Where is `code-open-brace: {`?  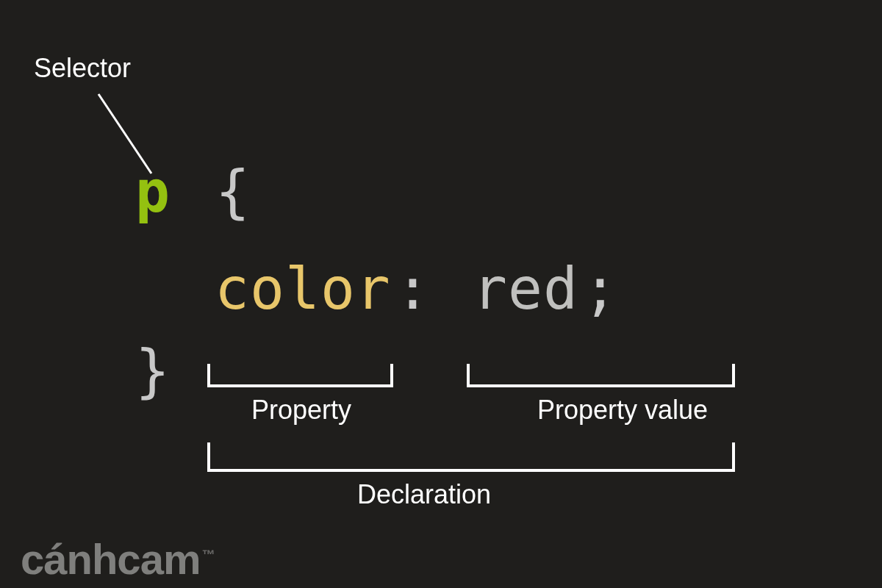
code-open-brace: { is located at coordinates (232, 192).